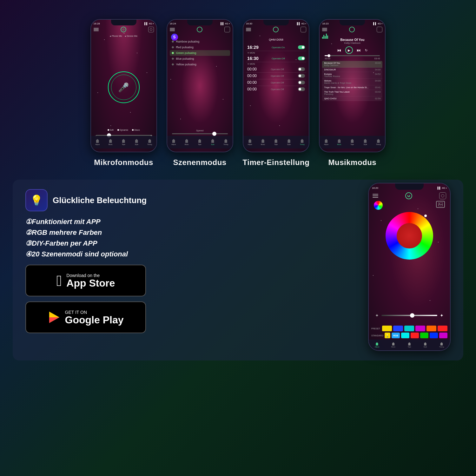  What do you see at coordinates (377, 345) in the screenshot?
I see `big-tab-adjust: Adjust` at bounding box center [377, 345].